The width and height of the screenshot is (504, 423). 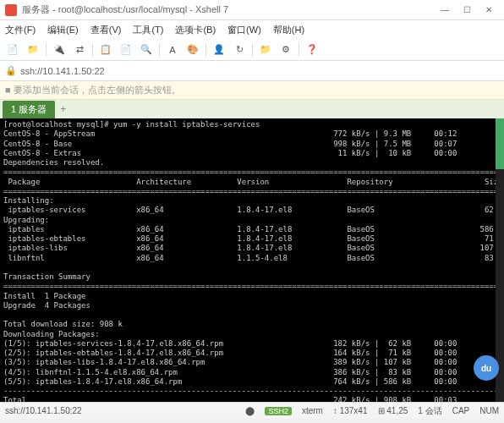 What do you see at coordinates (252, 410) in the screenshot?
I see `statusbar: ssh://10.141.1.50:22 ⬤ SSH2 xterm ↕ 137x…` at bounding box center [252, 410].